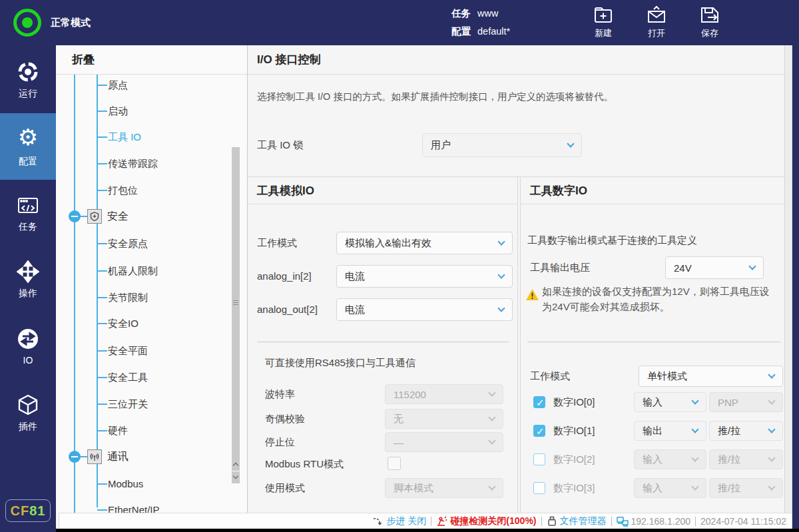  Describe the element at coordinates (574, 431) in the screenshot. I see `digital-io-1-label: 数字IO[1]` at that location.